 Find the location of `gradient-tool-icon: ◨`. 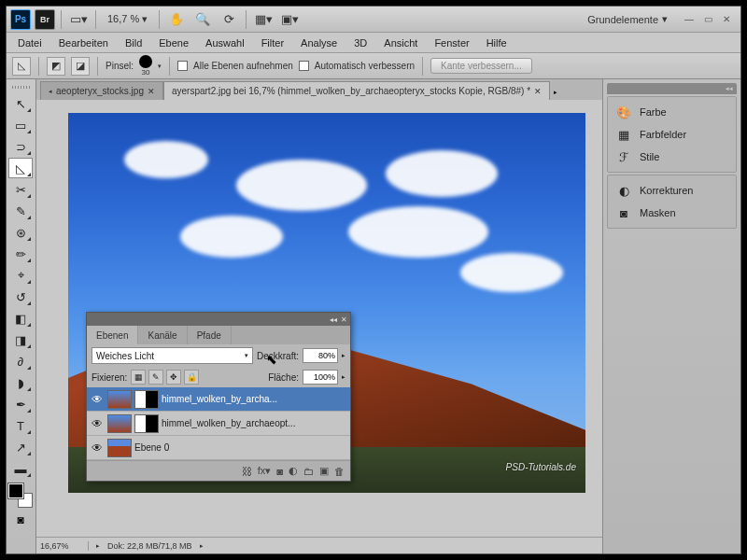

gradient-tool-icon: ◨ is located at coordinates (21, 340).